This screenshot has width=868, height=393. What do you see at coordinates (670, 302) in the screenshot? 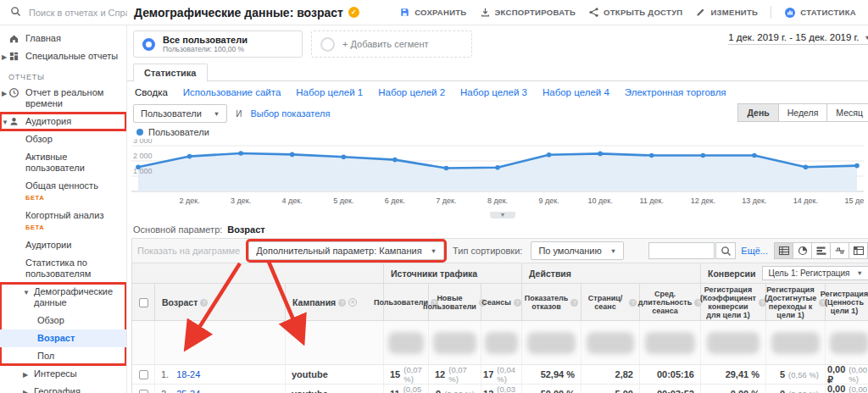
I see `column-header-7: Сред. длительность сеанса?` at bounding box center [670, 302].